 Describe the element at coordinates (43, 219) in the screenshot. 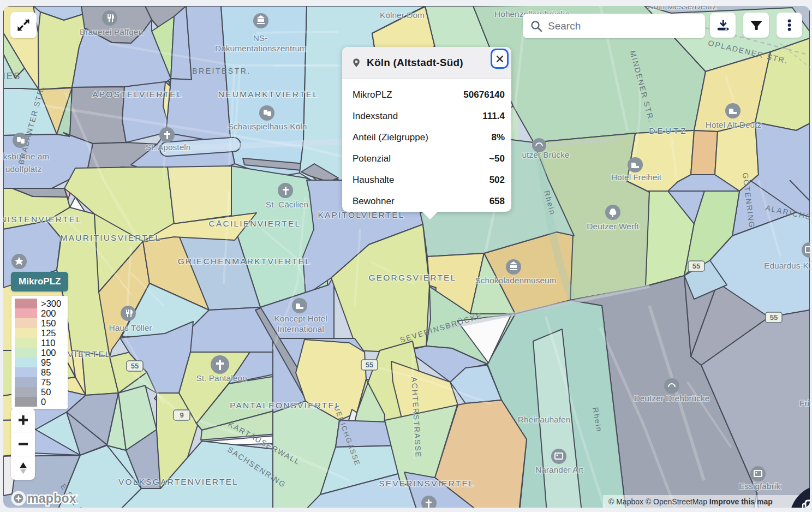

I see `svg-text: ÖNISTENVIERTEL` at that location.